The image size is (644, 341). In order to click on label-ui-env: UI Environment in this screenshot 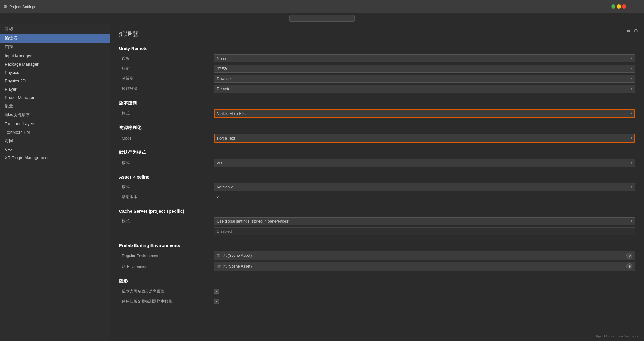, I will do `click(167, 267)`.